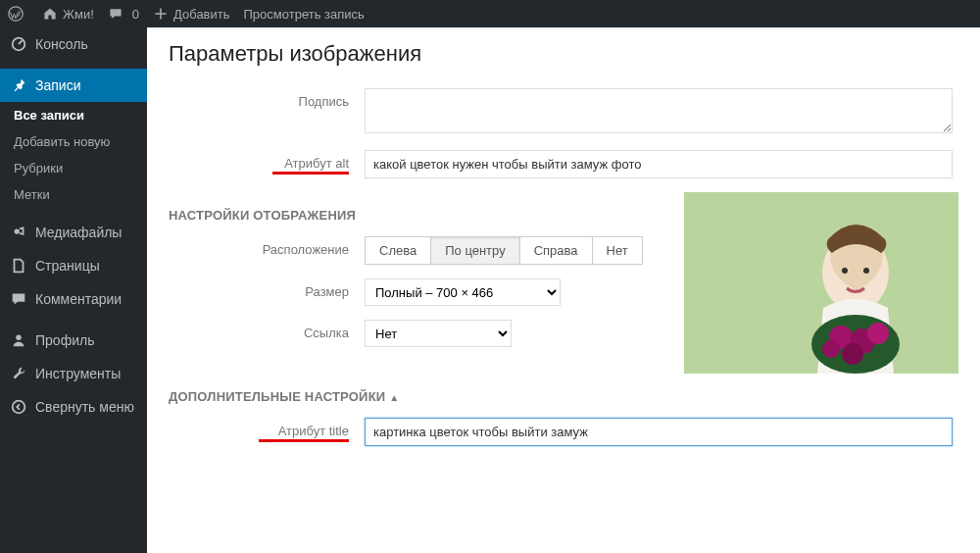 This screenshot has width=980, height=553. I want to click on comments-icon, so click(19, 299).